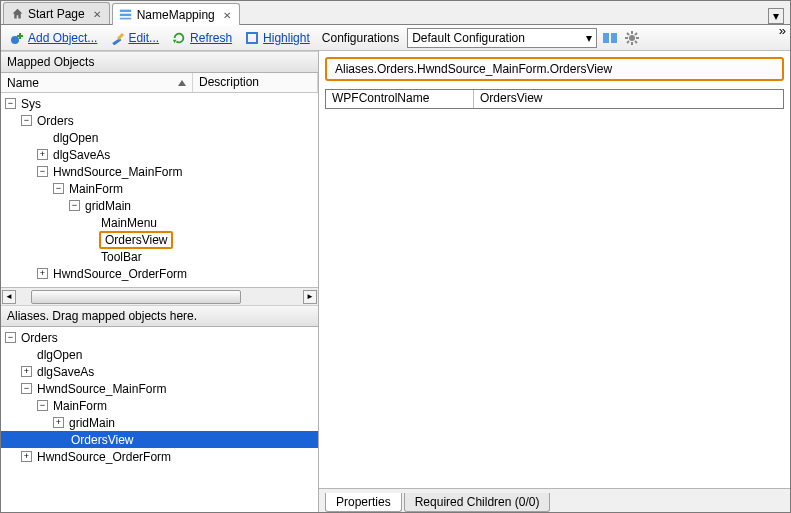 This screenshot has width=791, height=513. I want to click on tab-required-children: Required Children (0/0), so click(478, 502).